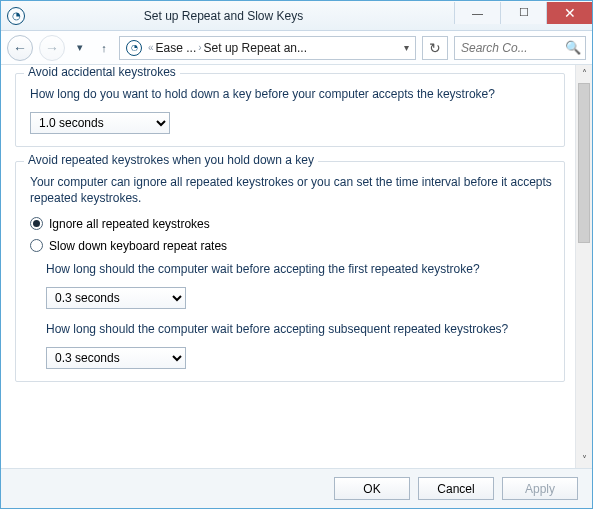 Image resolution: width=593 pixels, height=509 pixels. What do you see at coordinates (300, 329) in the screenshot?
I see `subsequent-repeat-description: How long should the computer wait before…` at bounding box center [300, 329].